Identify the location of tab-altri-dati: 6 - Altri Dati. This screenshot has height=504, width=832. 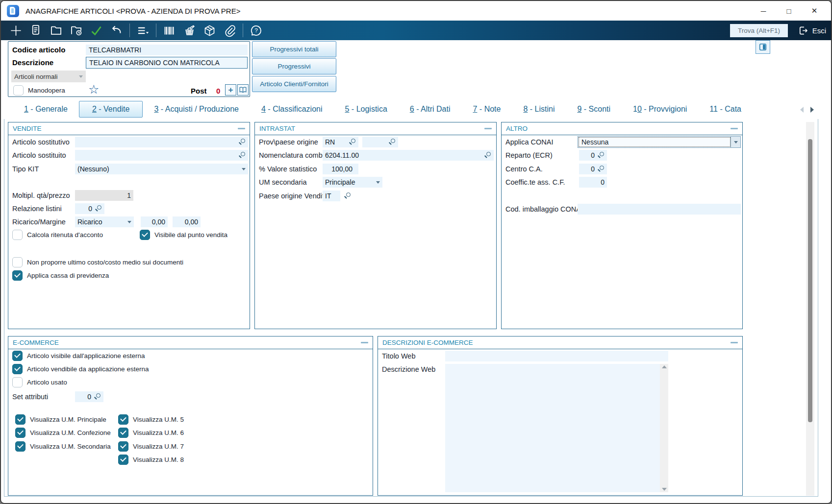
(430, 109).